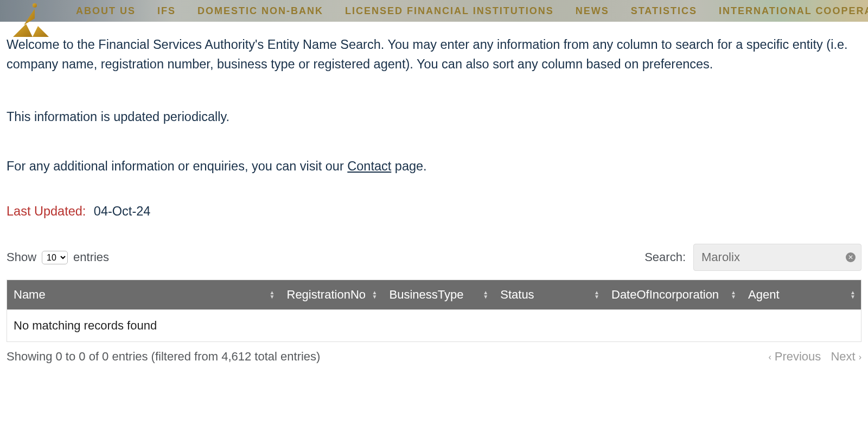 This screenshot has width=868, height=437. I want to click on nav-about-us: ABOUT US, so click(106, 11).